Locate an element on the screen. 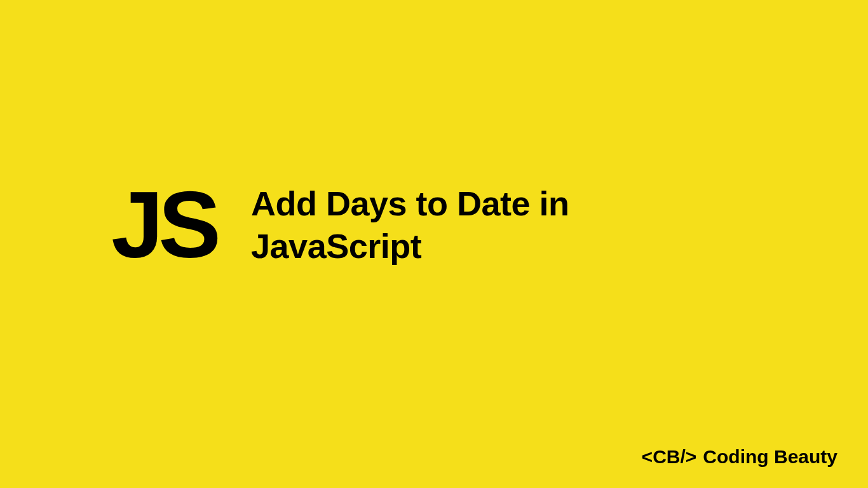 This screenshot has height=488, width=868. brand-tag: <CB/> is located at coordinates (670, 457).